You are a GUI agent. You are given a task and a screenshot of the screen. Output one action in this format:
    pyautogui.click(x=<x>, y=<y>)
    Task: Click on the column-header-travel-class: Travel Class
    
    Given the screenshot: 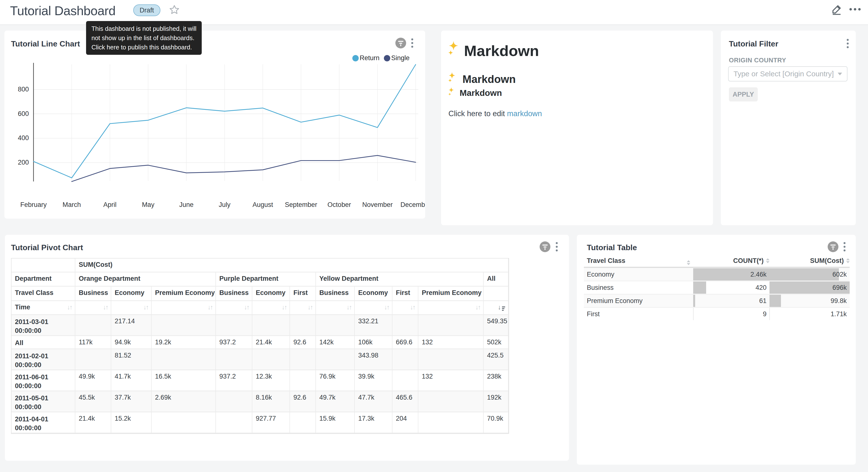 What is the action you would take?
    pyautogui.click(x=639, y=261)
    